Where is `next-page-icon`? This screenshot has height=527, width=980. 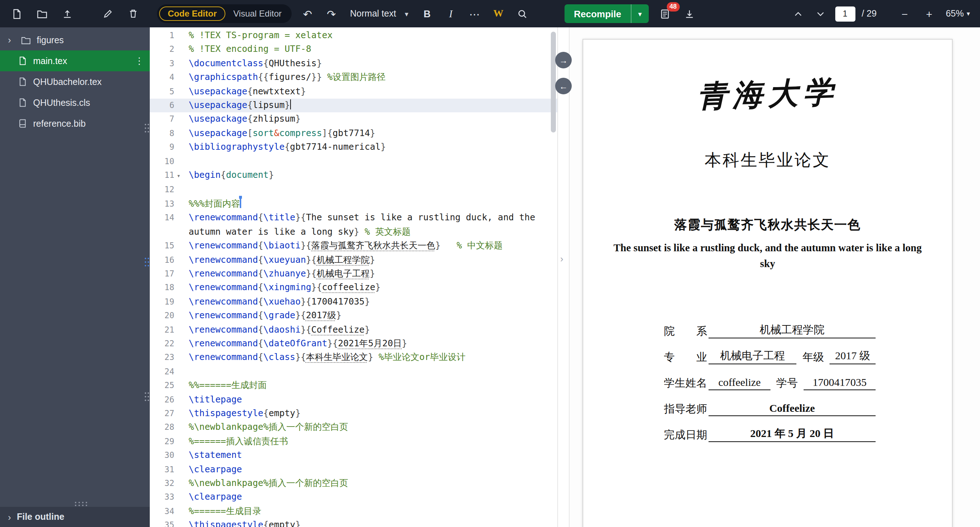 next-page-icon is located at coordinates (821, 14).